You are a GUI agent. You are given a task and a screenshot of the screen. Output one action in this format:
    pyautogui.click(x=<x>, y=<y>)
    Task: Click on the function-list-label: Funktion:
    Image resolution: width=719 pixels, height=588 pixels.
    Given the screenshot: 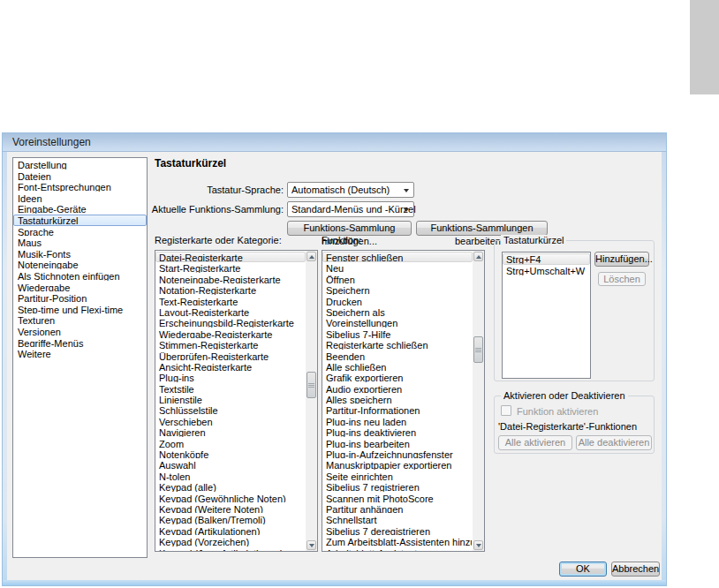 What is the action you would take?
    pyautogui.click(x=341, y=240)
    